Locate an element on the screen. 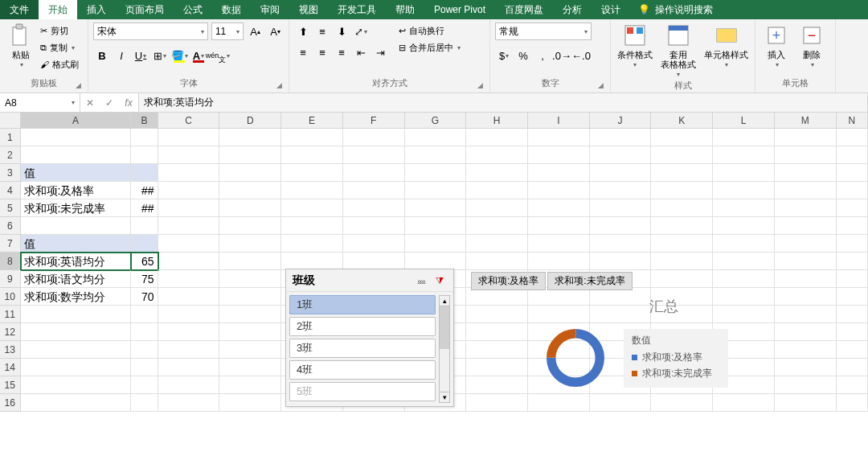 This screenshot has width=868, height=456. cell-L7 is located at coordinates (744, 244).